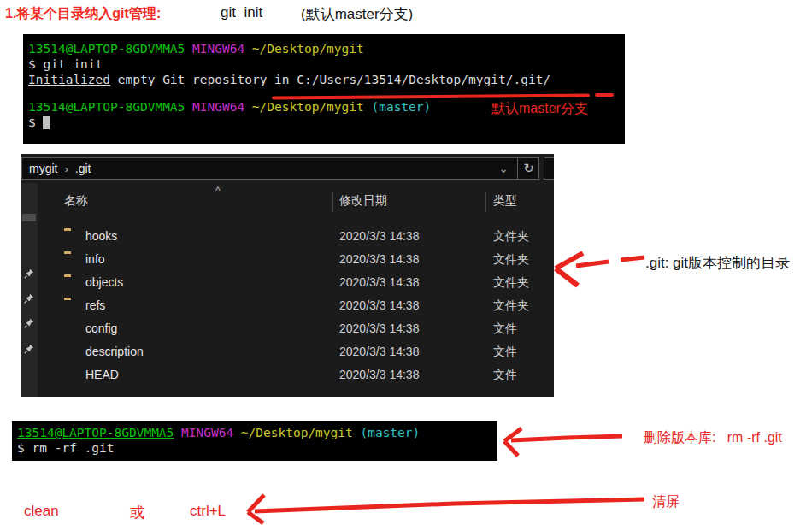 This screenshot has width=812, height=525. I want to click on file-row-hooks: hooks 2020/3/3 14:38 文件夹, so click(296, 238).